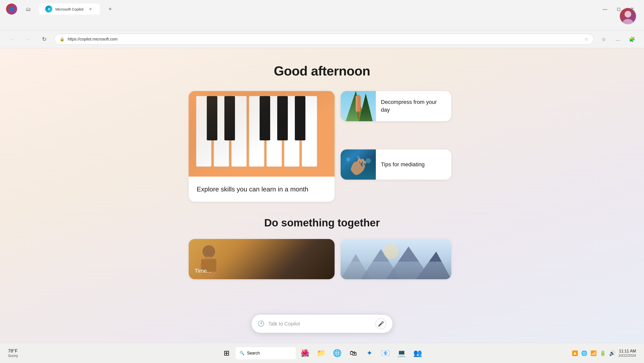  I want to click on taskbar-search: 🔍 Search, so click(266, 353).